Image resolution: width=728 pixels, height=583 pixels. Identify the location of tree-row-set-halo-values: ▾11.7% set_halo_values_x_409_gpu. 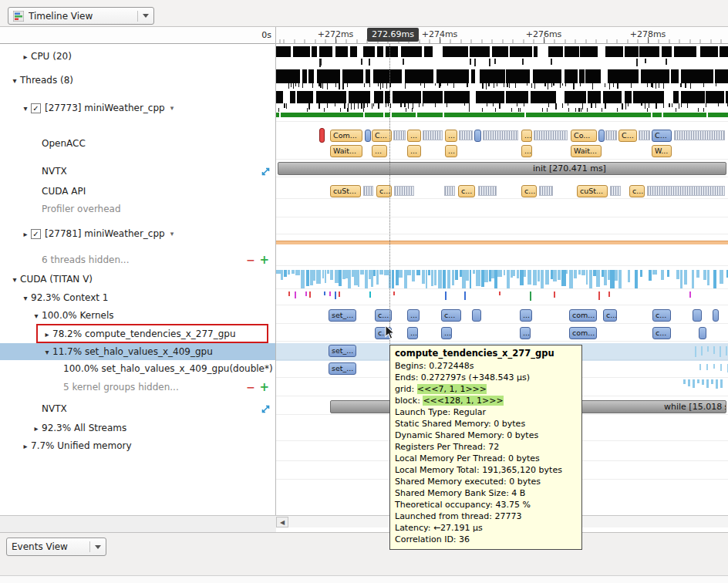
(137, 352).